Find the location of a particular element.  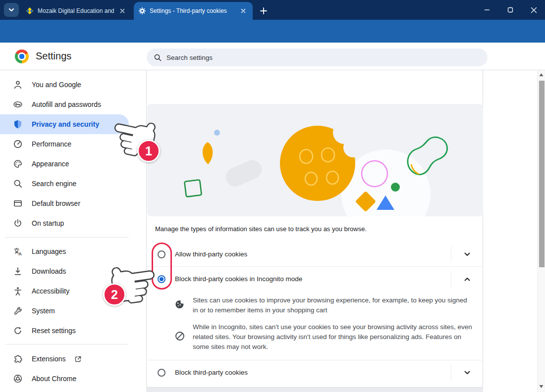

tab-title: Mozaik Digital Education and Le is located at coordinates (76, 11).